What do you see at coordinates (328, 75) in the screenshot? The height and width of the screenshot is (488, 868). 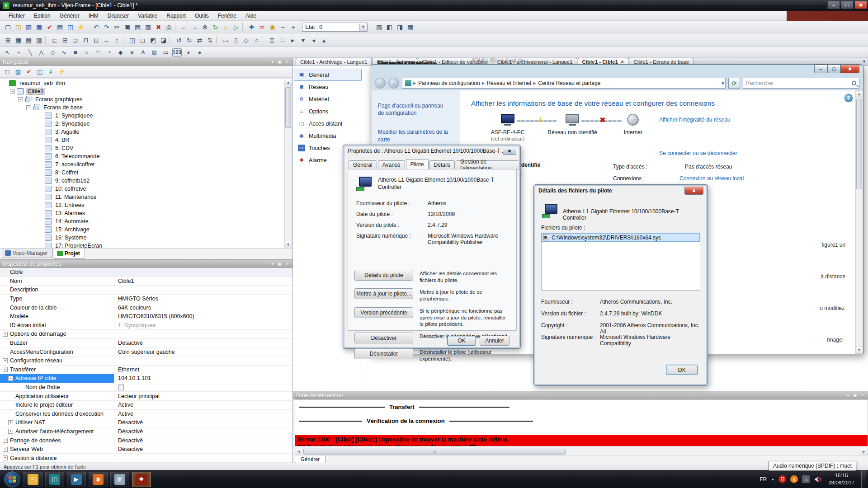 I see `editor-sidebar-item: ▣ Général` at bounding box center [328, 75].